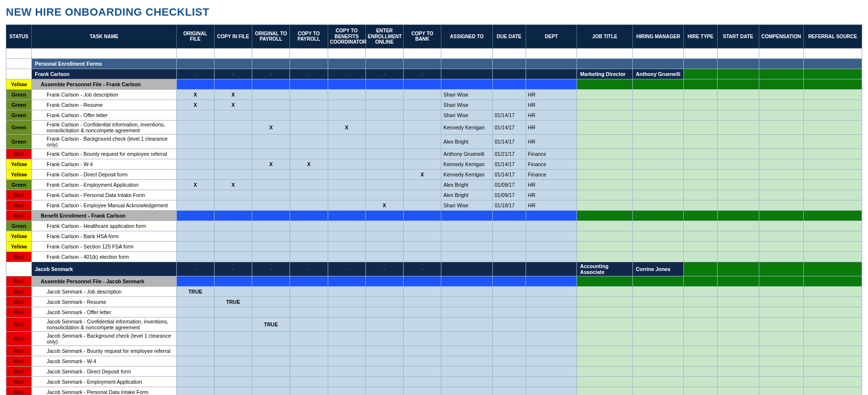  What do you see at coordinates (434, 154) in the screenshot?
I see `table-row: RedFrank Carlson - Bounty request for em…` at bounding box center [434, 154].